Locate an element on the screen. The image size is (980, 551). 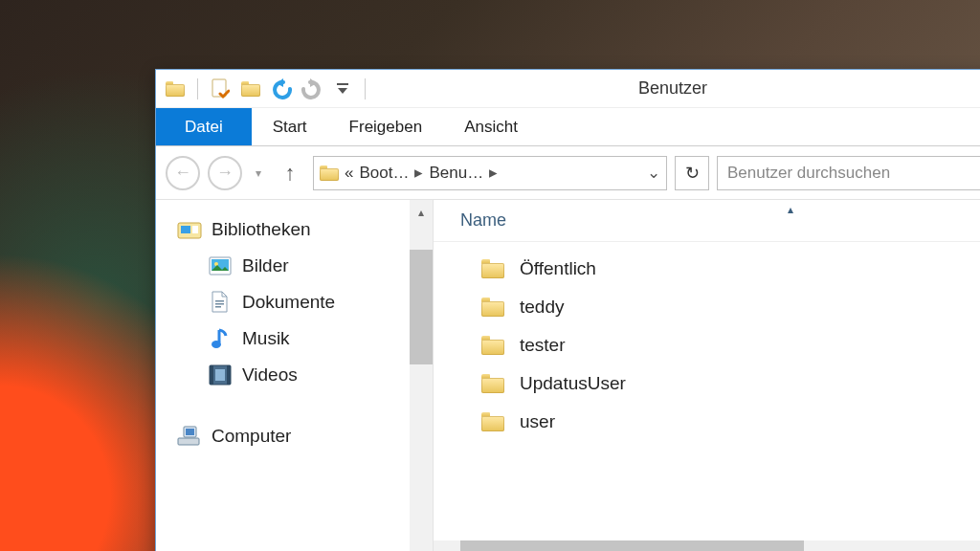
list-item: UpdatusUser is located at coordinates (731, 384).